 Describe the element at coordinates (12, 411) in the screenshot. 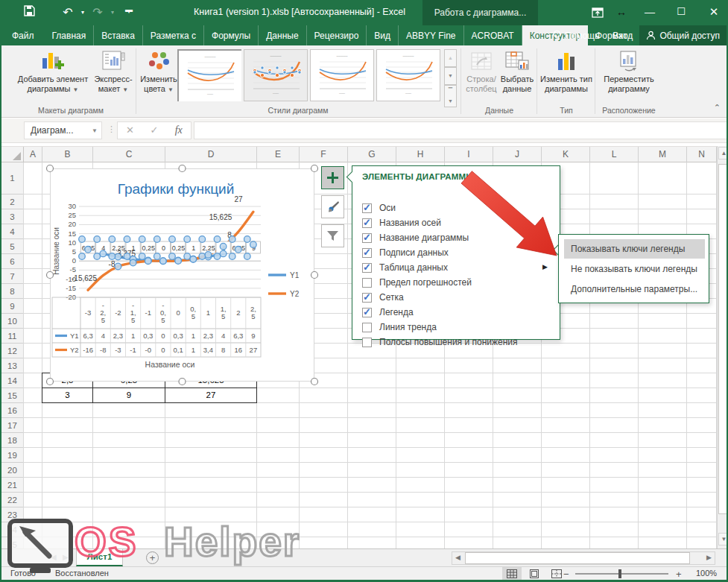

I see `row-header-16: 16` at that location.